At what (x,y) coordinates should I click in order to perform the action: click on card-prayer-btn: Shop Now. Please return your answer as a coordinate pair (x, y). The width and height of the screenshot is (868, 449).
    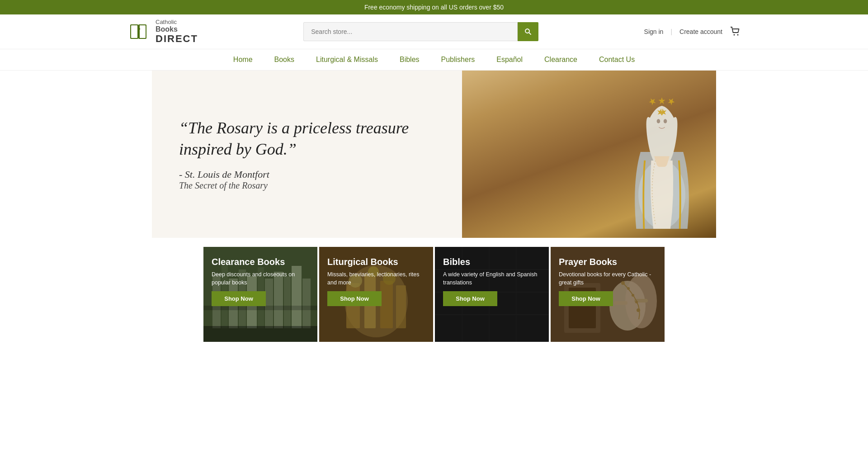
    Looking at the image, I should click on (586, 298).